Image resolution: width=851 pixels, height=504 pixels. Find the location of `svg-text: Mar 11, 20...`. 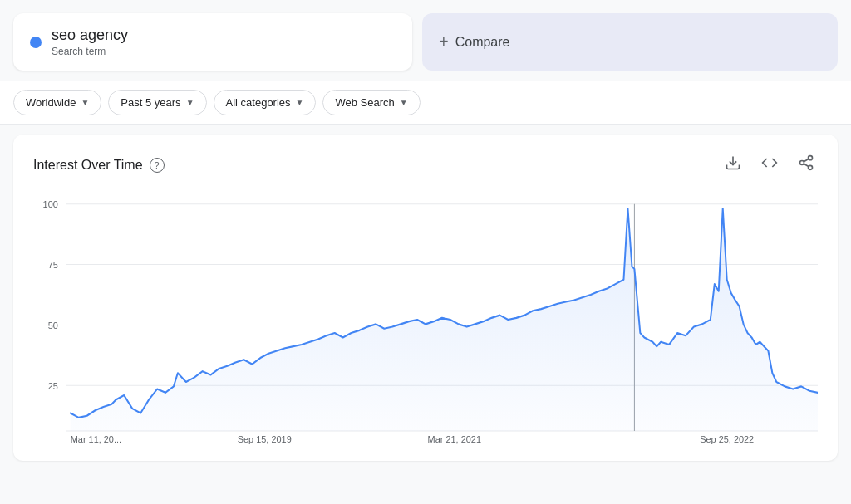

svg-text: Mar 11, 20... is located at coordinates (96, 438).